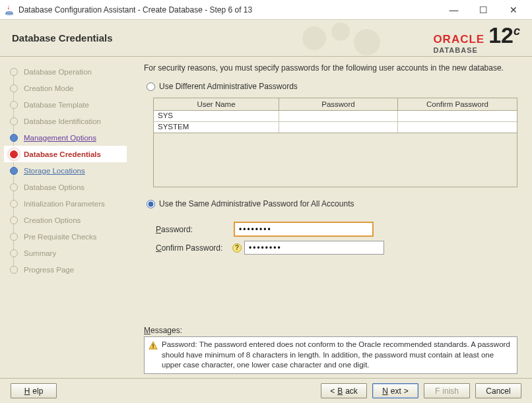 The height and width of the screenshot is (403, 532). Describe the element at coordinates (60, 138) in the screenshot. I see `wizard-step-link: Management Options` at that location.